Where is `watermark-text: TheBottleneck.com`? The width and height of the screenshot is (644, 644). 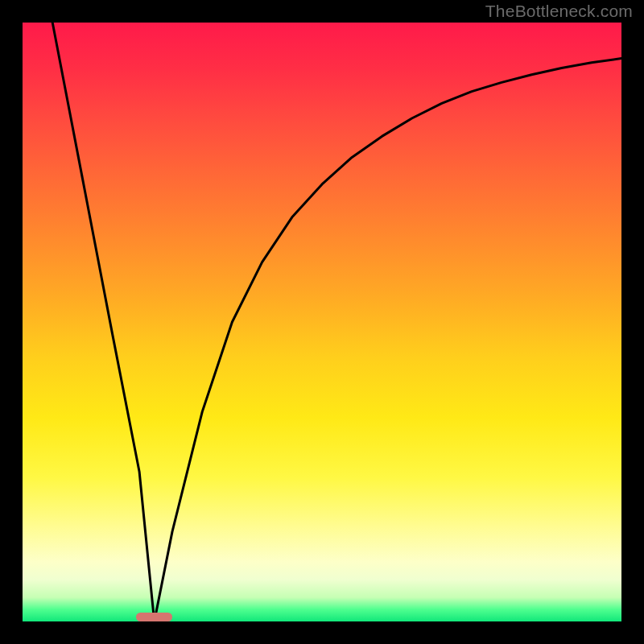 watermark-text: TheBottleneck.com is located at coordinates (559, 11).